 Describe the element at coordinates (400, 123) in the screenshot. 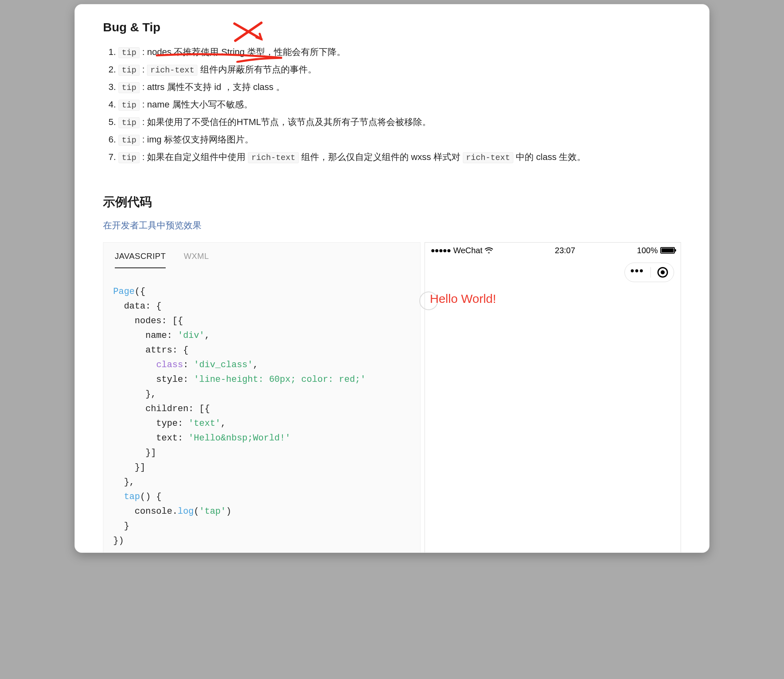

I see `tip-item: tip : 如果使用了不受信任的HTML节点，该节点及其所有子节点将会被移除。` at that location.